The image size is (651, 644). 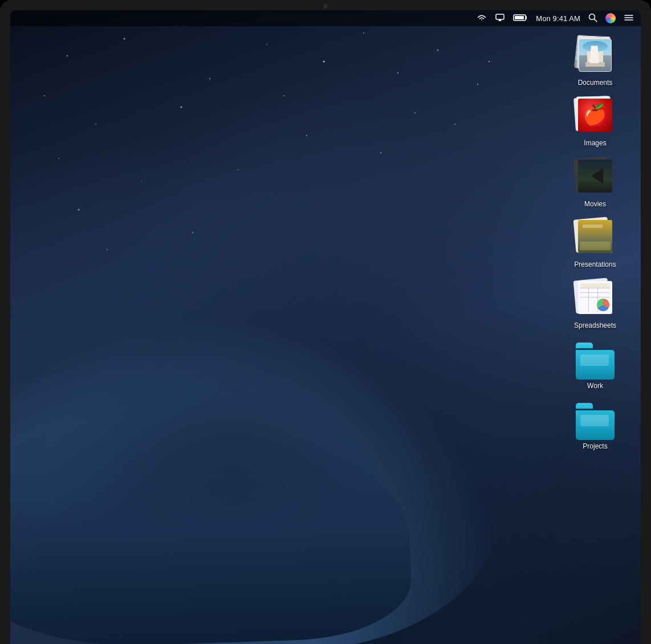 What do you see at coordinates (595, 299) in the screenshot?
I see `spreadsheets-icon-image` at bounding box center [595, 299].